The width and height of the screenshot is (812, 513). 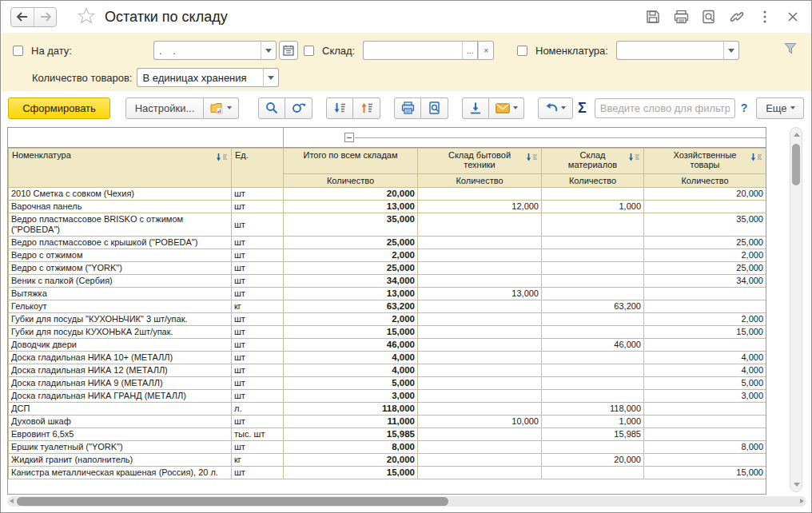 What do you see at coordinates (120, 256) in the screenshot?
I see `cell-nomenclature: Ведро с отжимом` at bounding box center [120, 256].